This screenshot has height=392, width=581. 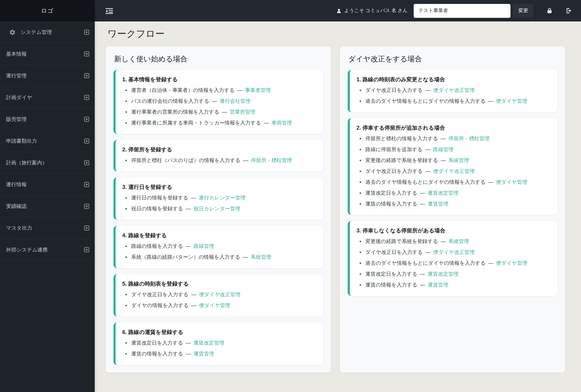 I want to click on sidebar-item-8: 実績確認, so click(x=47, y=206).